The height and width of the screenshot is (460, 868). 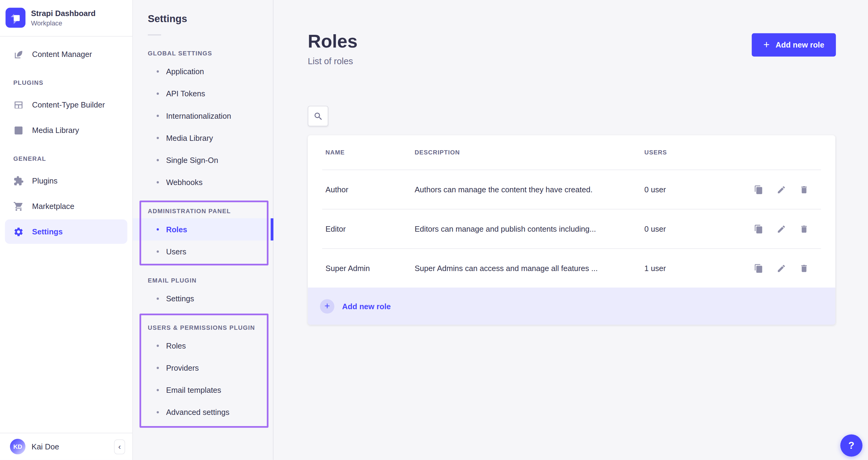 What do you see at coordinates (571, 229) in the screenshot?
I see `table-row: Editor Editors can manage and publish co…` at bounding box center [571, 229].